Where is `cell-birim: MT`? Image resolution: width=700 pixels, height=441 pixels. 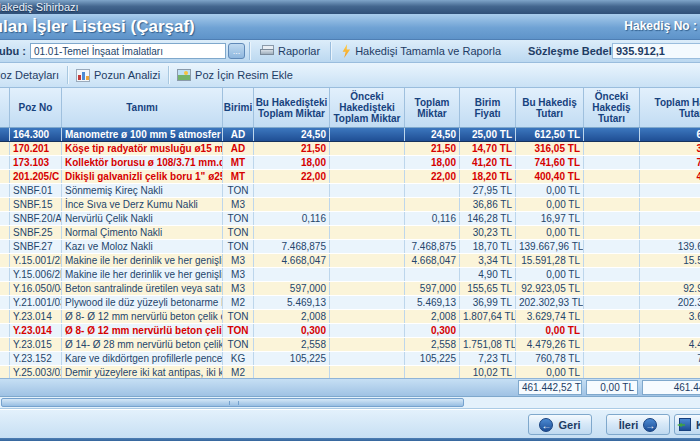 cell-birim: MT is located at coordinates (238, 176).